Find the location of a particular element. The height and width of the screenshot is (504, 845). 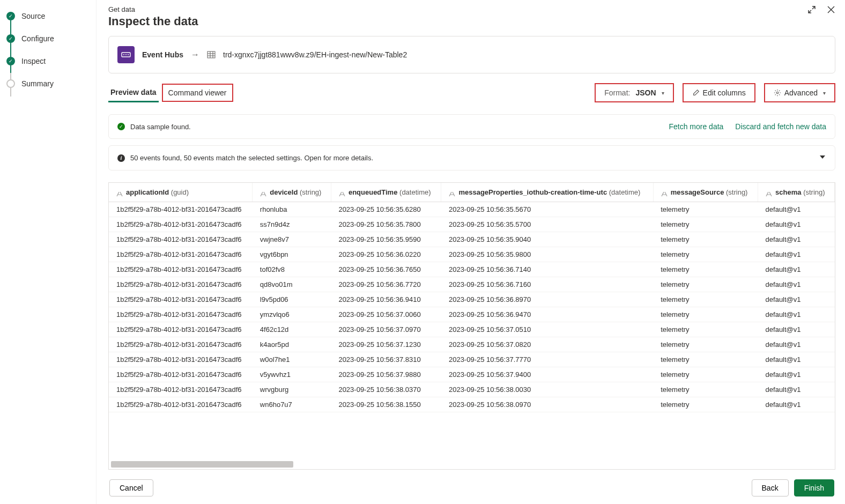

finish-button: Finish is located at coordinates (814, 488).